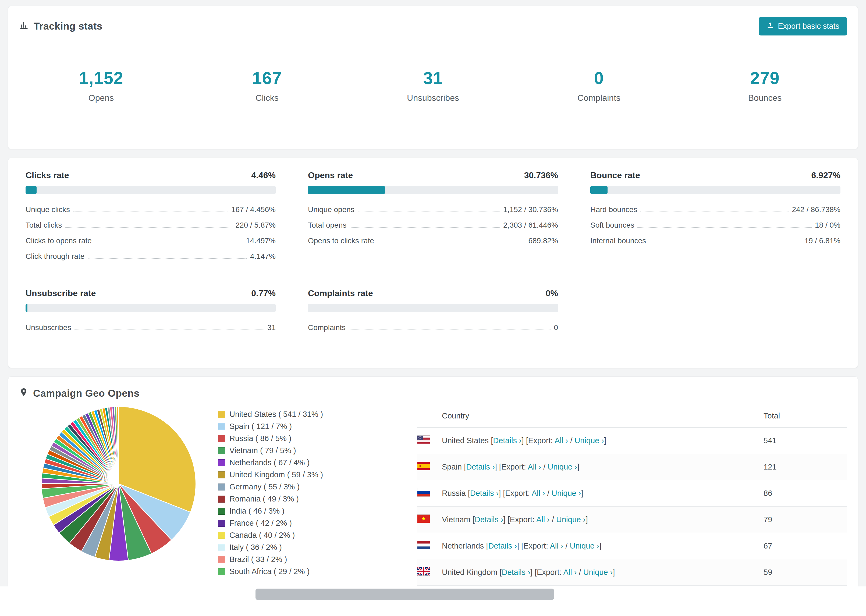 This screenshot has width=866, height=616. What do you see at coordinates (262, 535) in the screenshot?
I see `legend-label: Canada ( 40 / 2% )` at bounding box center [262, 535].